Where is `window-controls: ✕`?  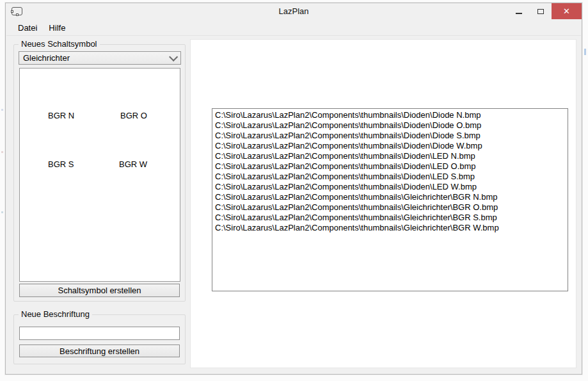
window-controls: ✕ is located at coordinates (545, 12).